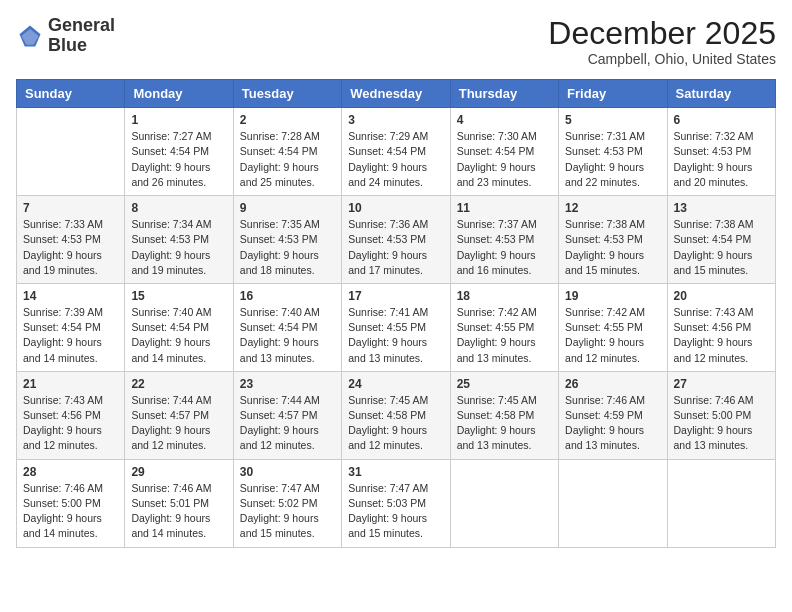 Image resolution: width=792 pixels, height=612 pixels. What do you see at coordinates (504, 263) in the screenshot?
I see `daylight-text: Daylight: 9 hours and 16 minutes.` at bounding box center [504, 263].